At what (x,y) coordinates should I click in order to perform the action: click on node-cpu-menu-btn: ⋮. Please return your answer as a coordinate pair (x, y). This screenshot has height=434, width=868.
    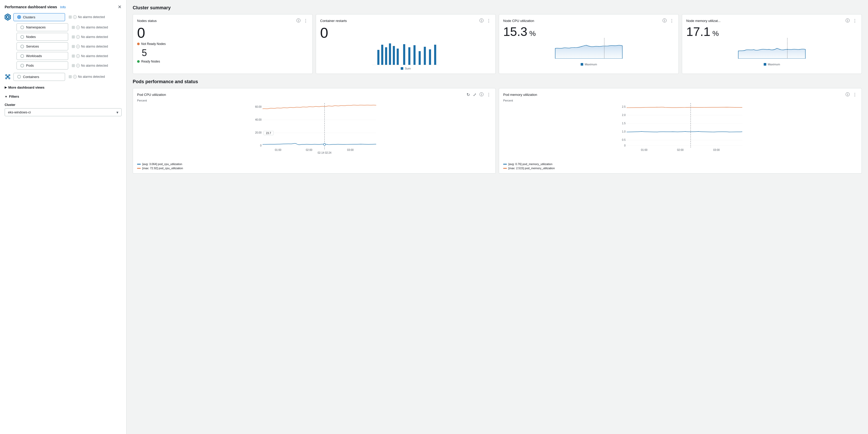
    Looking at the image, I should click on (672, 21).